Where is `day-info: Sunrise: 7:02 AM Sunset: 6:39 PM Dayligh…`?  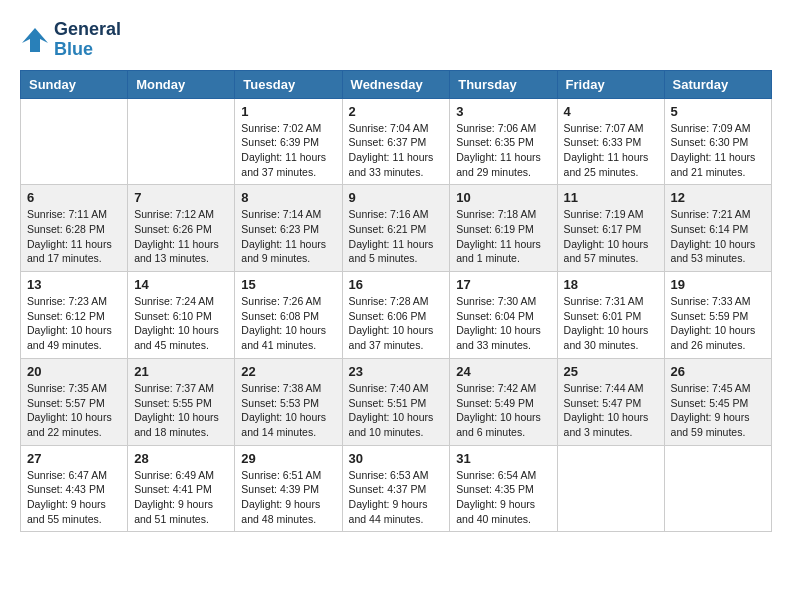
day-info: Sunrise: 7:02 AM Sunset: 6:39 PM Dayligh… is located at coordinates (288, 150).